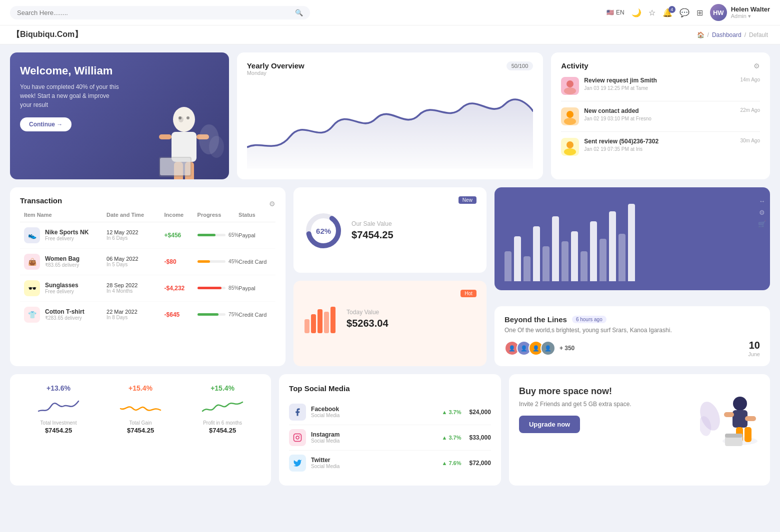 Image resolution: width=780 pixels, height=532 pixels. I want to click on today-value: $5263.04, so click(367, 324).